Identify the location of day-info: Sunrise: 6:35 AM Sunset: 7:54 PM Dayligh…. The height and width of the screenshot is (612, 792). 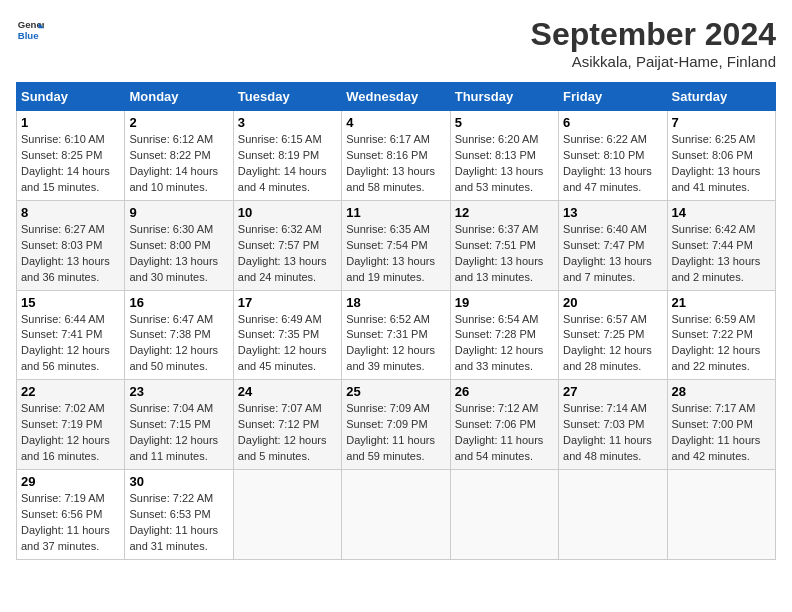
(396, 254).